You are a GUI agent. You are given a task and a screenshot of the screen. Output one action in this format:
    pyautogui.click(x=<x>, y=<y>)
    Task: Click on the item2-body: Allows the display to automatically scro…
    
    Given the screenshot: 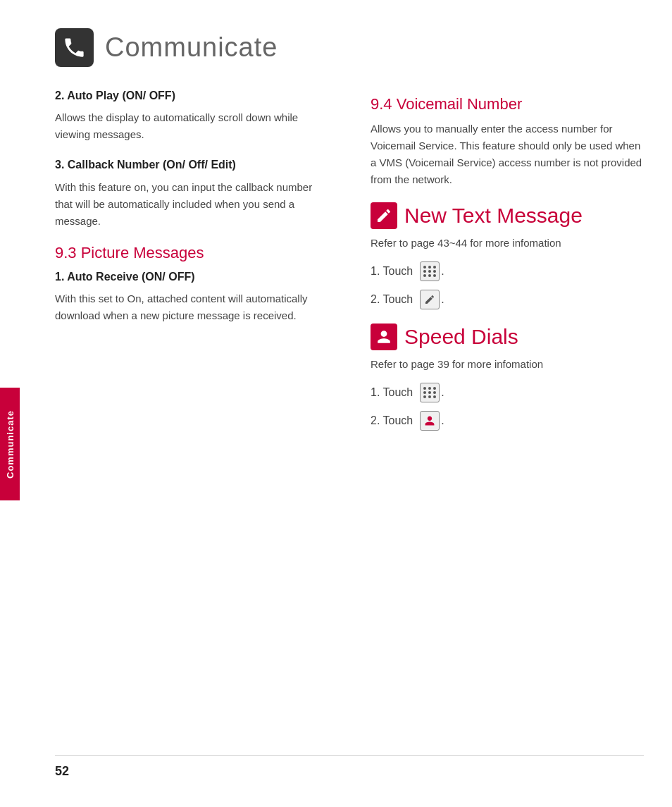 What is the action you would take?
    pyautogui.click(x=192, y=126)
    